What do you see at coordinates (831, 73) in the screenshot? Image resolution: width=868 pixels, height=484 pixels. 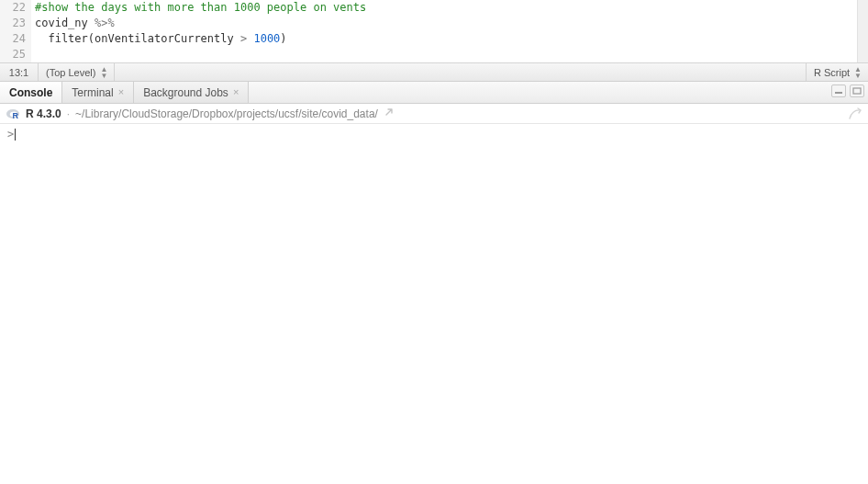 I see `language-label: R Script` at bounding box center [831, 73].